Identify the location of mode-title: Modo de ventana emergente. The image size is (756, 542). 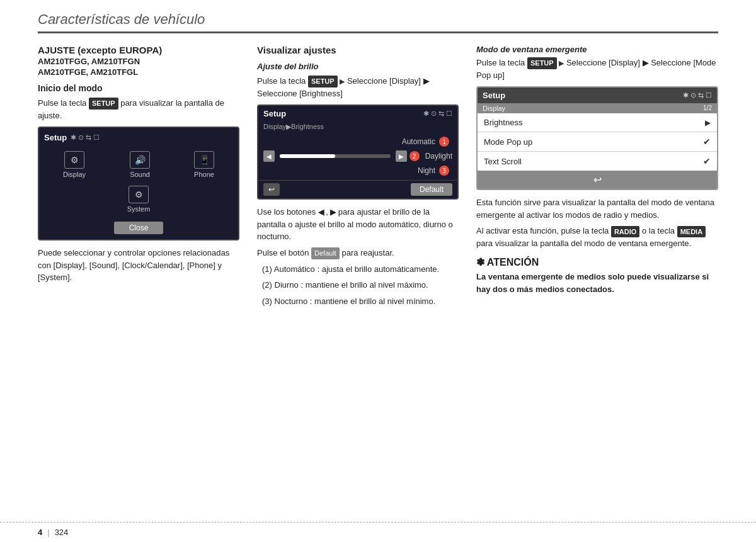
(597, 49).